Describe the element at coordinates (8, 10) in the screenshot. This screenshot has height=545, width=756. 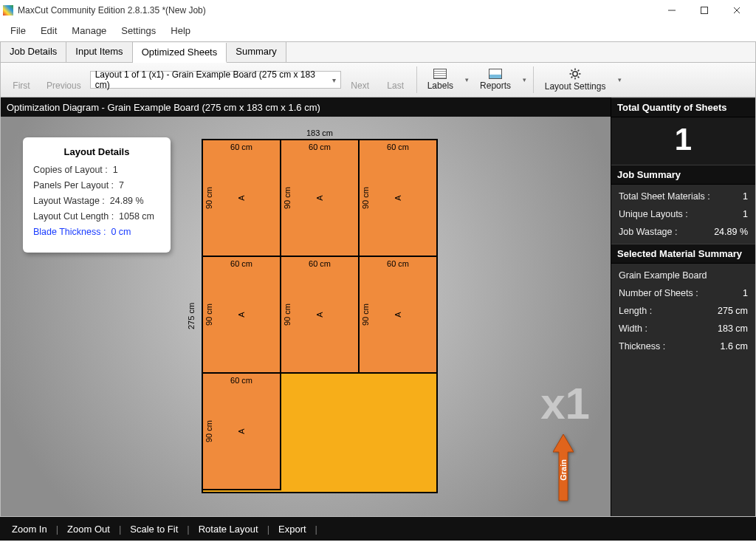
I see `app-icon` at that location.